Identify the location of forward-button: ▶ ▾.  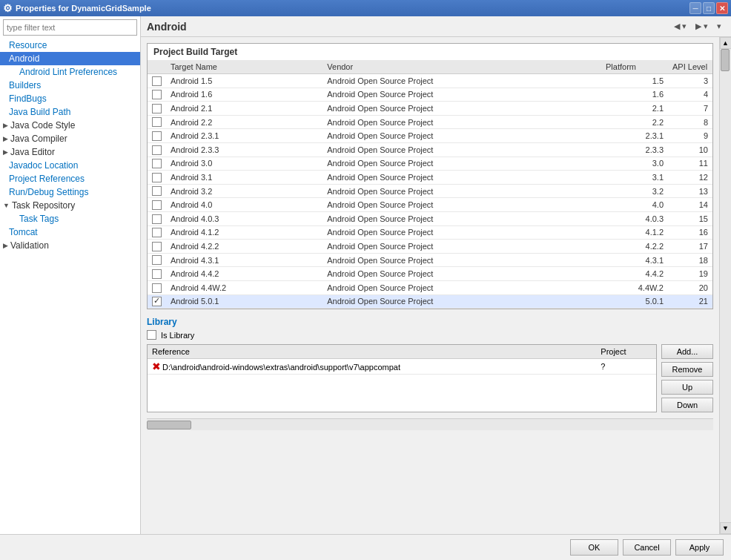
(701, 27).